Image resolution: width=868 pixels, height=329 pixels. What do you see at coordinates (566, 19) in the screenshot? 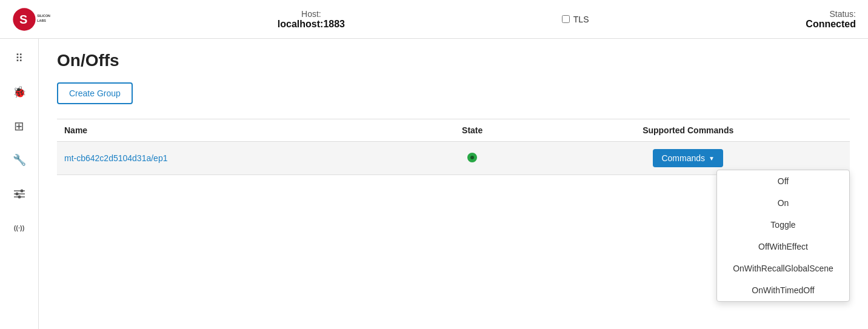
I see `tls-checkbox` at bounding box center [566, 19].